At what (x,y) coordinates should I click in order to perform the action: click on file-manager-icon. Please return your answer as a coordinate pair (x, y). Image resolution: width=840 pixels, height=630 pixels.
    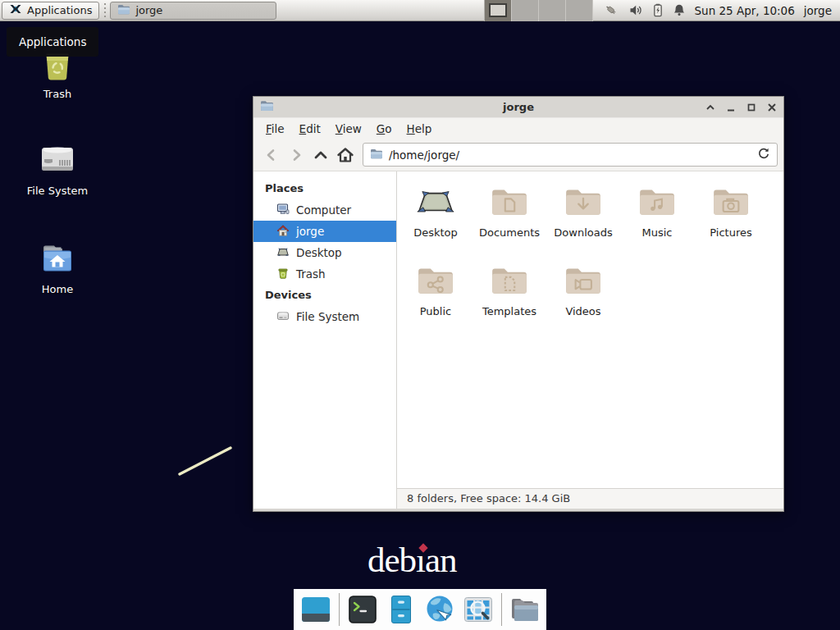
    Looking at the image, I should click on (401, 609).